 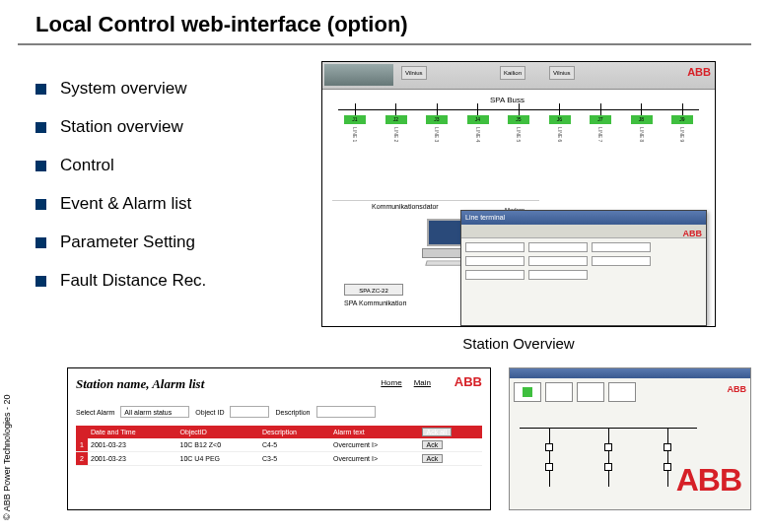 I want to click on feeder: J6LINE 6, so click(x=560, y=148).